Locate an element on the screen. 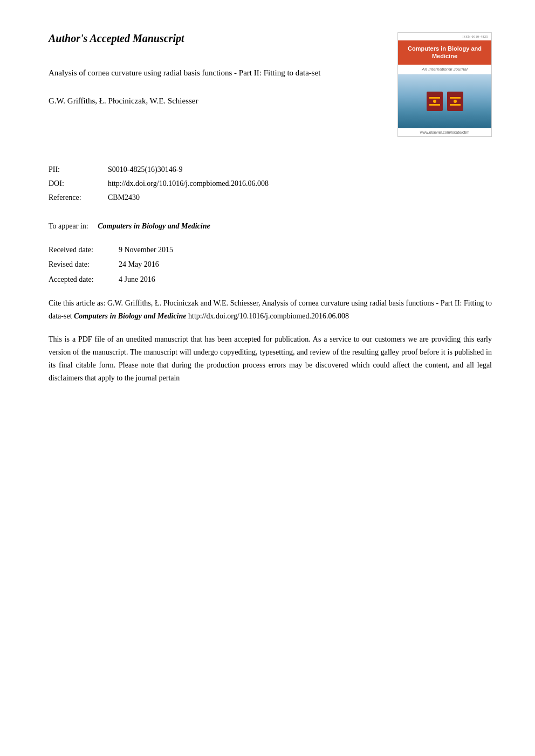  disclaimer-text: This is a PDF file of an unedited manusc… is located at coordinates (270, 358).